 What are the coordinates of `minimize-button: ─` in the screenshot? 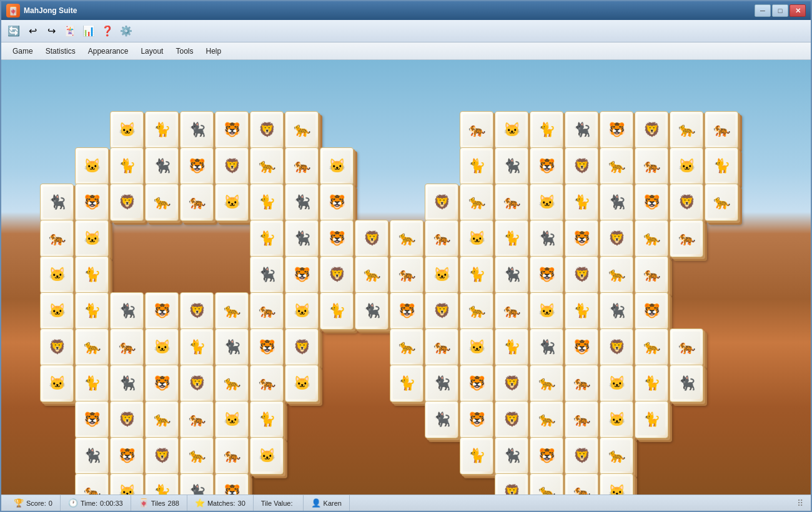 It's located at (763, 11).